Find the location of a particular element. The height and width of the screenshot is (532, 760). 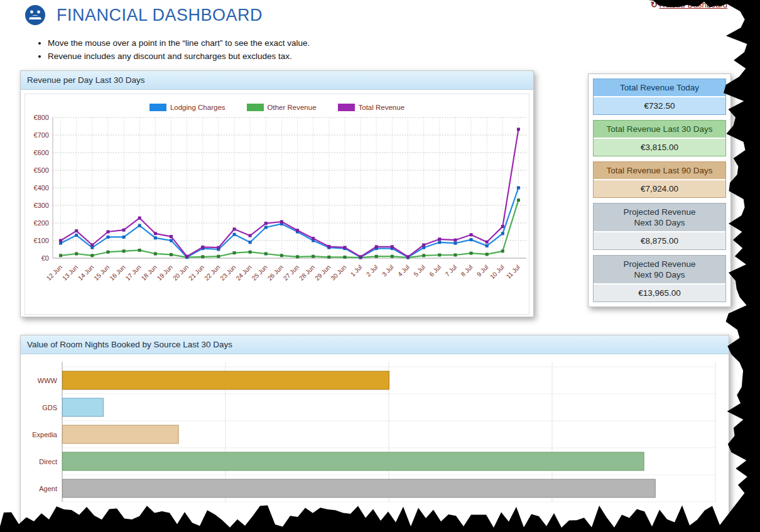

bar-www is located at coordinates (226, 381).